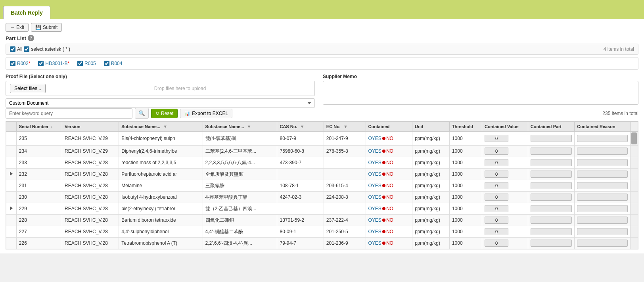 Image resolution: width=644 pixels, height=282 pixels. What do you see at coordinates (249, 127) in the screenshot?
I see `filter-subst-cn-icon: ▼` at bounding box center [249, 127].